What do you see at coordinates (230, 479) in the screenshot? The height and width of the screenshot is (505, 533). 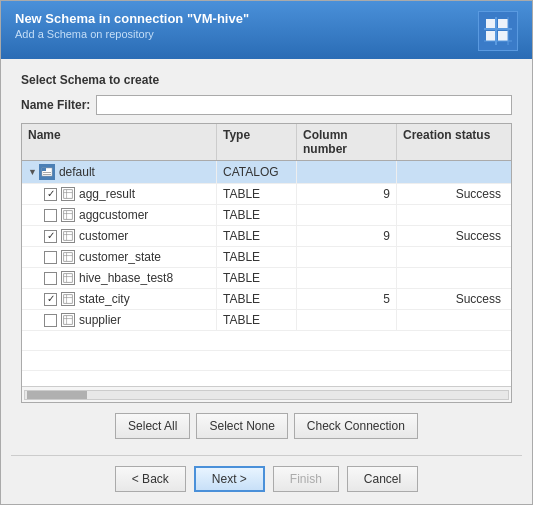 I see `next-button: Next >` at bounding box center [230, 479].